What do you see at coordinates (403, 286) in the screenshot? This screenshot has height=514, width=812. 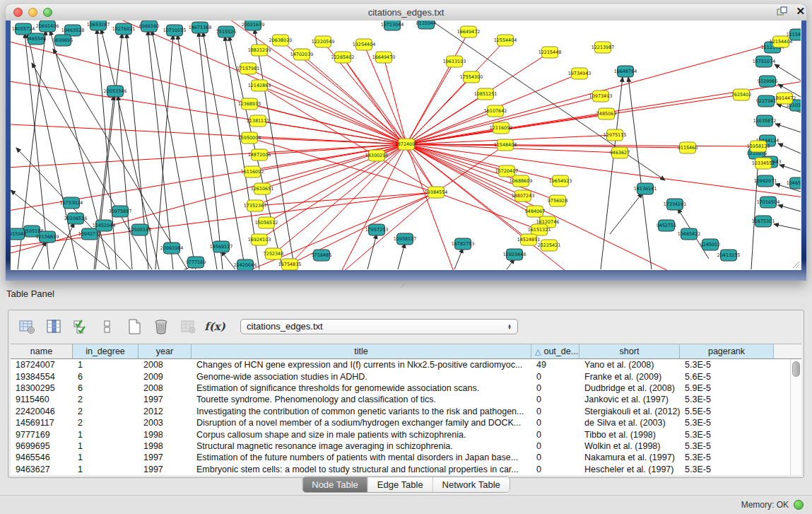 I see `panel-resize-grip: ⟋` at bounding box center [403, 286].